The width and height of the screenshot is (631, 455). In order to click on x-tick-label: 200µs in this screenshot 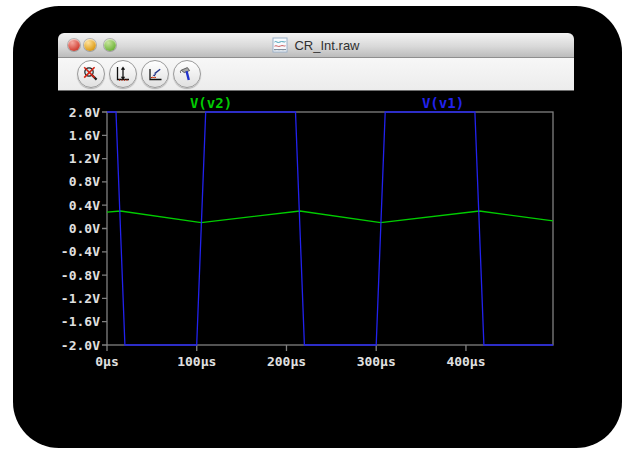, I will do `click(286, 362)`.